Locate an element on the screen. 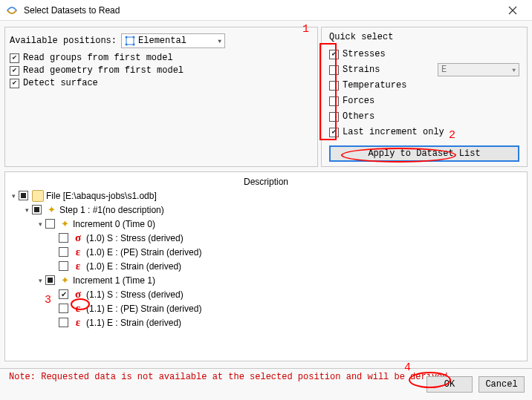 This screenshot has width=532, height=400. quick-select-label: Stresses is located at coordinates (431, 54).